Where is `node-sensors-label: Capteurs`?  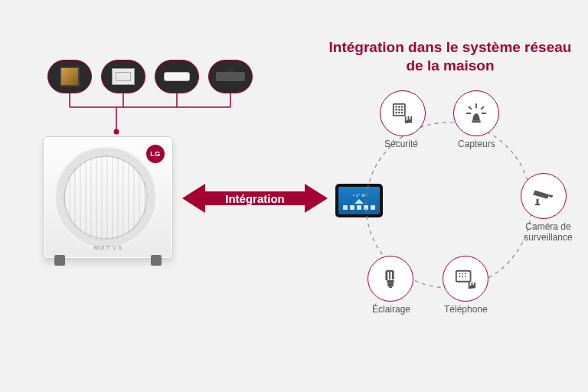 node-sensors-label: Capteurs is located at coordinates (476, 145).